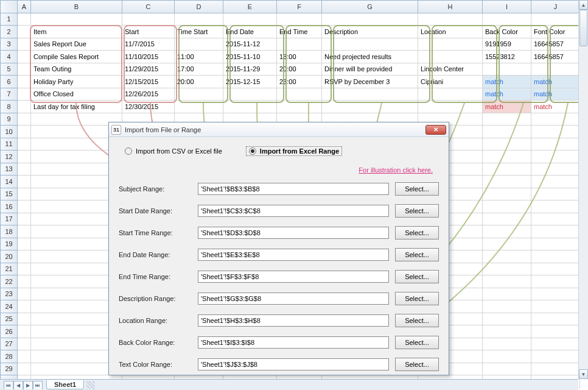 This screenshot has height=390, width=588. What do you see at coordinates (9, 144) in the screenshot?
I see `row-header: 11` at bounding box center [9, 144].